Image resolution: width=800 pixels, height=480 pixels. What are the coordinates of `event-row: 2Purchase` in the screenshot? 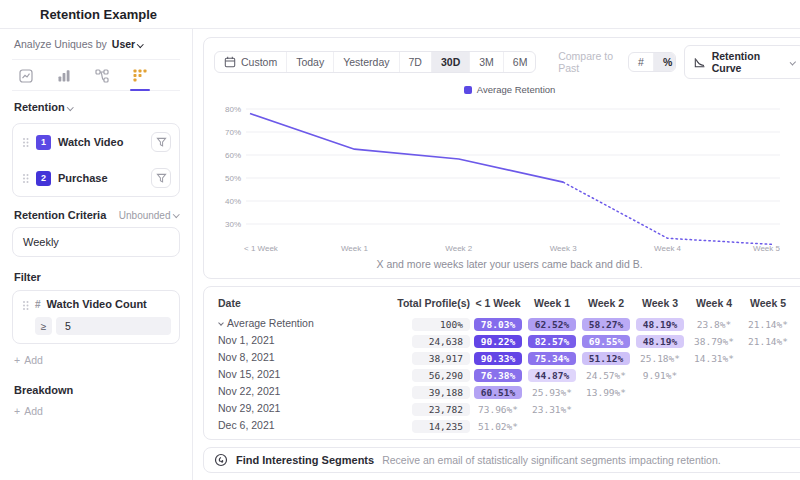 It's located at (96, 178).